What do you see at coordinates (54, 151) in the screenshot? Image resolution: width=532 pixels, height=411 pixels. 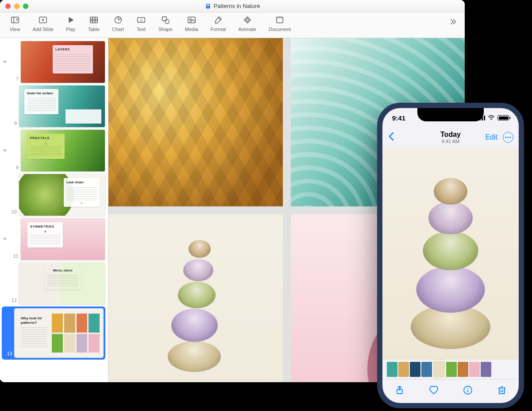 I see `slide-thumbnail-9: 9 FRACTALS△` at bounding box center [54, 151].